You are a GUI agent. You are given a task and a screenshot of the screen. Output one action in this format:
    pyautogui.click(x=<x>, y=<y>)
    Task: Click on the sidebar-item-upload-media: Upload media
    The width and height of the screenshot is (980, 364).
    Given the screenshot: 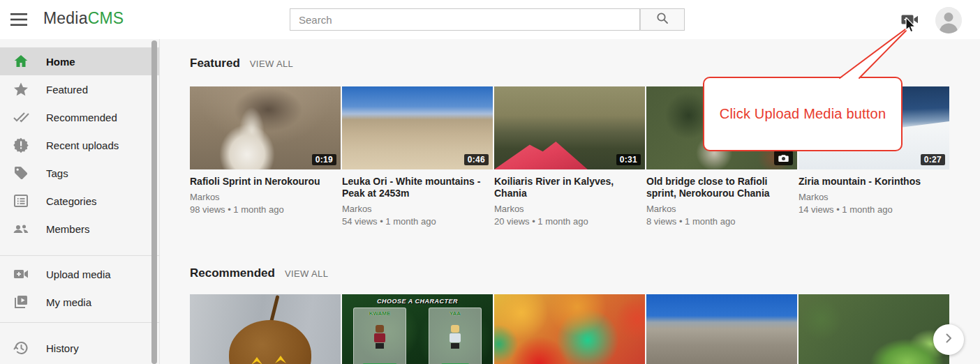 What is the action you would take?
    pyautogui.click(x=80, y=274)
    